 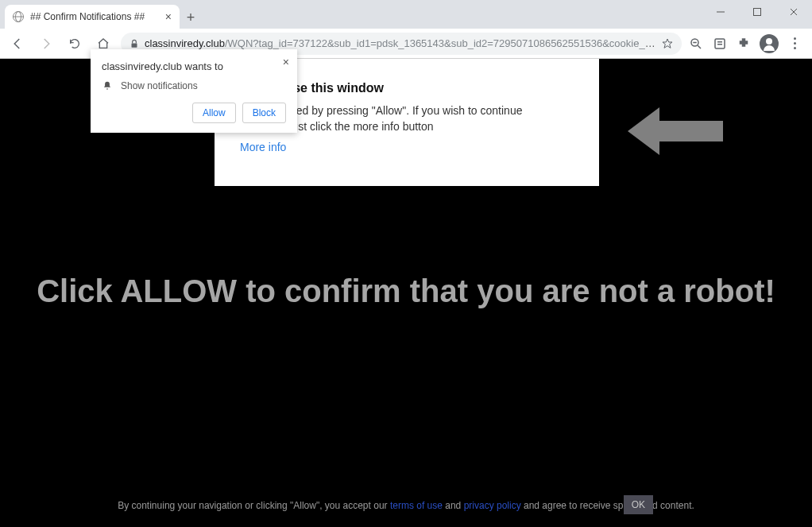 I want to click on extensions-icon, so click(x=744, y=44).